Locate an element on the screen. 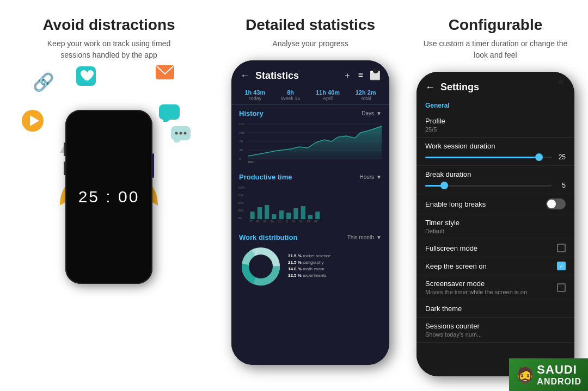 This screenshot has width=588, height=391. stats-add-icon: ＋ is located at coordinates (347, 76).